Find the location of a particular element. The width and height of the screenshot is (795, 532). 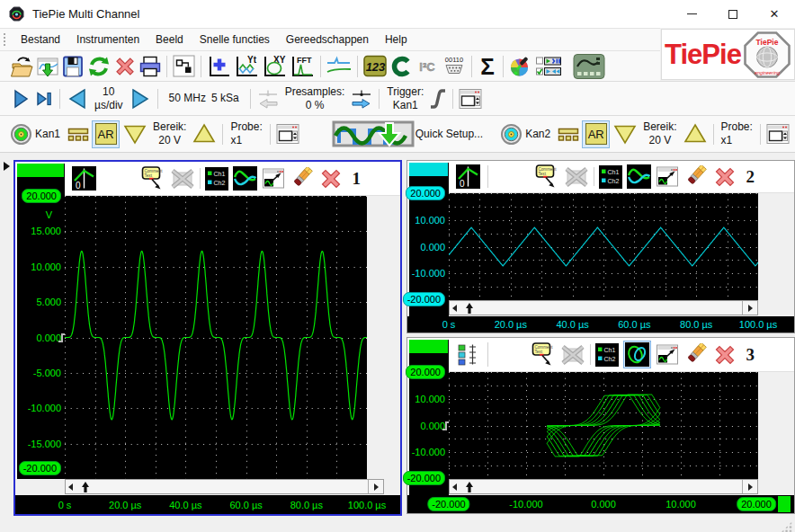

menu-item-help: Help is located at coordinates (396, 40).